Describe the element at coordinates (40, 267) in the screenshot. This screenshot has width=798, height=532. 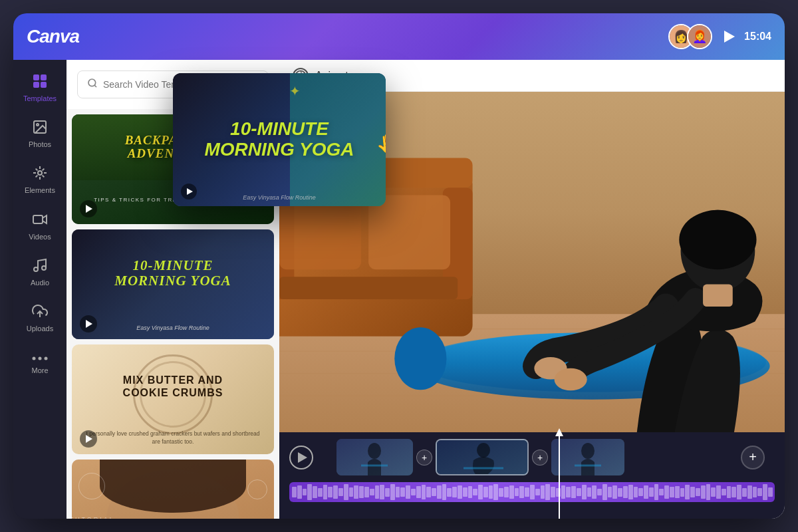
I see `audio-icon` at that location.